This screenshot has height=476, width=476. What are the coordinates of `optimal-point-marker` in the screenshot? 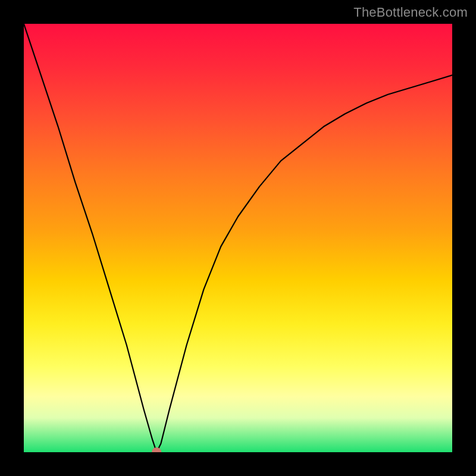 It's located at (156, 450).